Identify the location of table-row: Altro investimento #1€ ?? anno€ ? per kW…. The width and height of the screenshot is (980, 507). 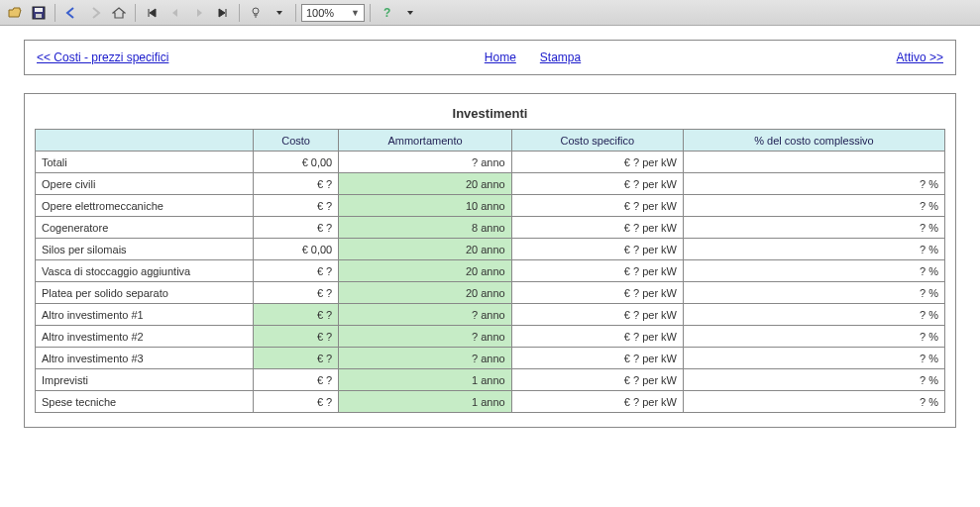
(490, 315).